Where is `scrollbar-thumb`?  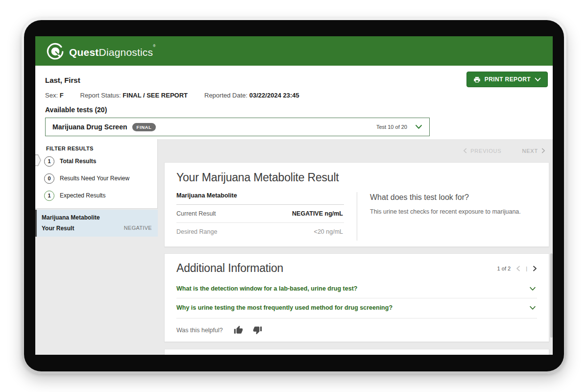
scrollbar-thumb is located at coordinates (552, 295).